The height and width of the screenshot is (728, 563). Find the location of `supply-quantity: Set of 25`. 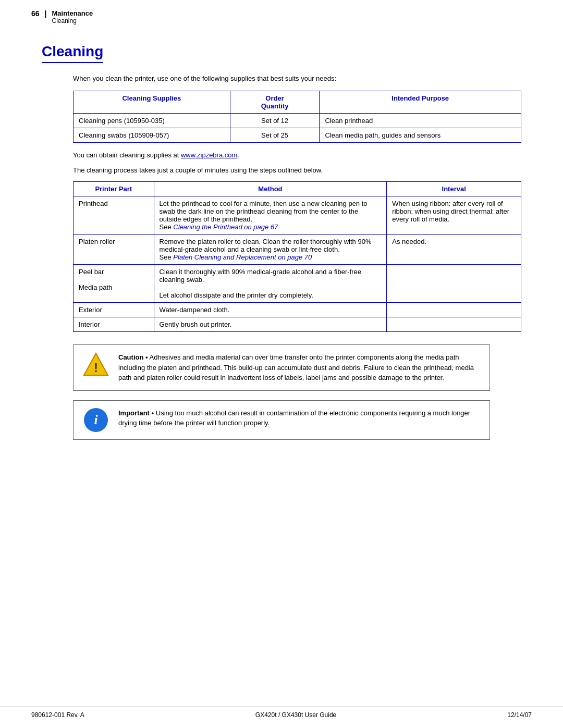

supply-quantity: Set of 25 is located at coordinates (275, 135).